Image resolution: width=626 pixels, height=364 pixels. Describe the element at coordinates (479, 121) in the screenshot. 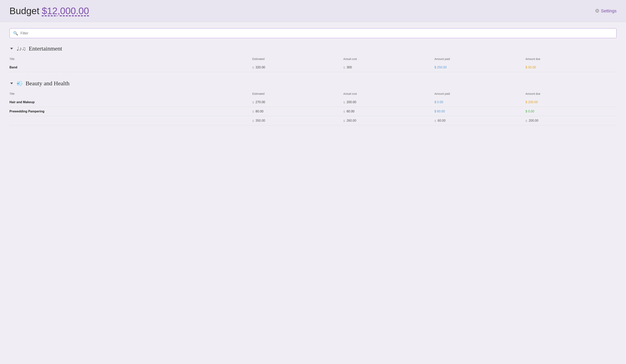

I see `summary-amount-paid: $ 60.00` at that location.